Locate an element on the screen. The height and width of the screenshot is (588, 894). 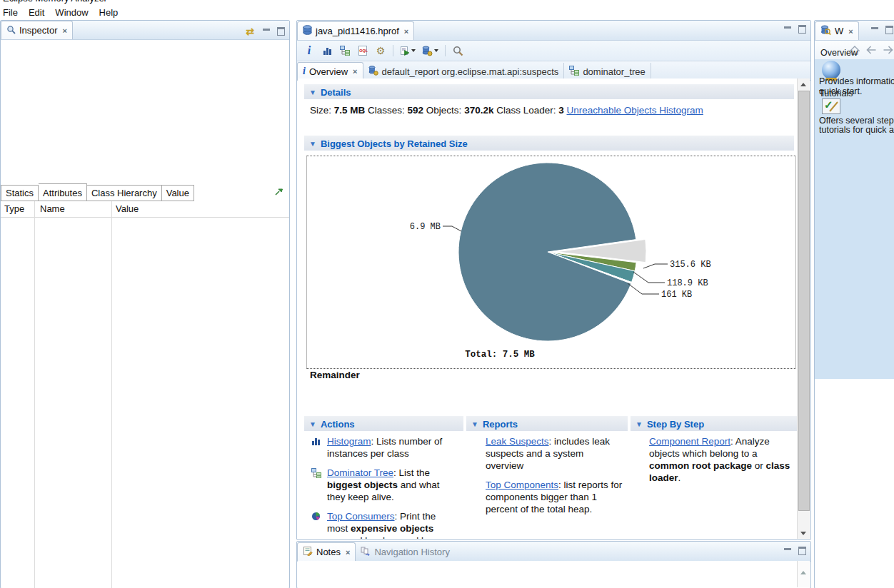
query-browser-icon is located at coordinates (430, 51).